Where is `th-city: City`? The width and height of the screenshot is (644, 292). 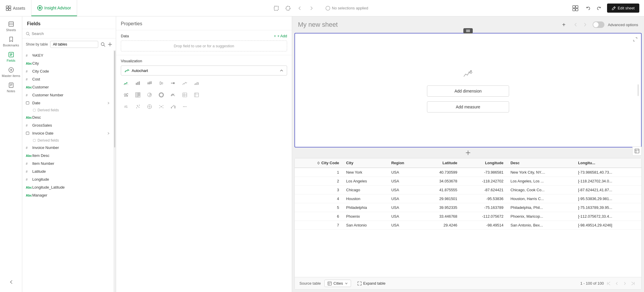
th-city: City is located at coordinates (365, 163).